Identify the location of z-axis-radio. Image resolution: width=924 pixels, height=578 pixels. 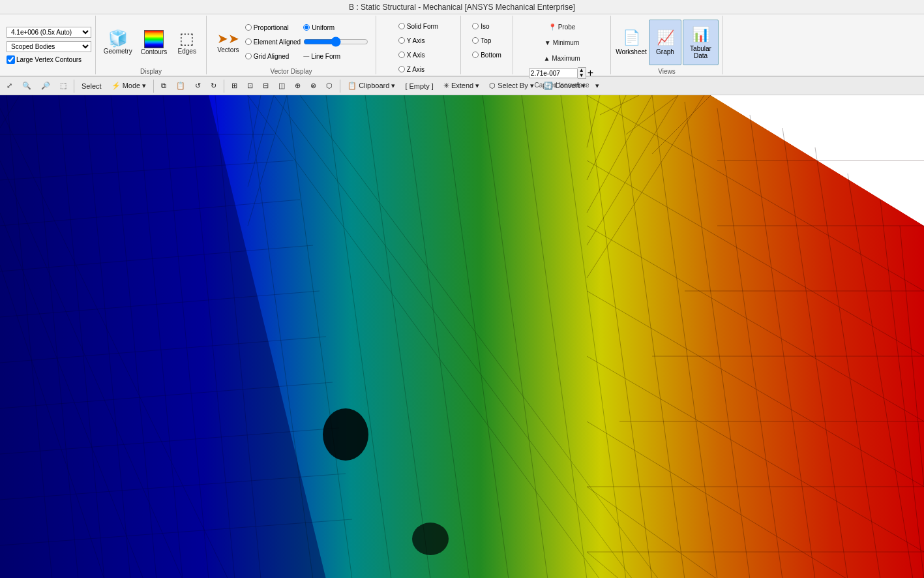
(402, 69).